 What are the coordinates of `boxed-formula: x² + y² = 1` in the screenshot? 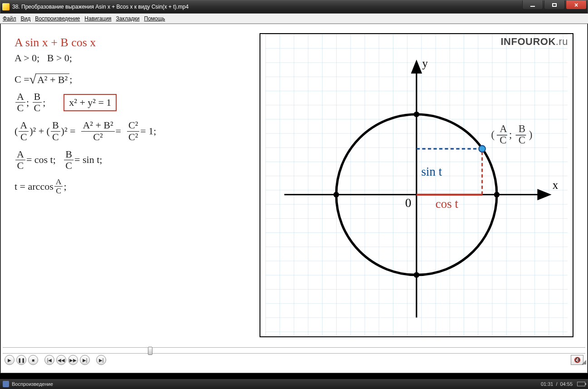 It's located at (90, 103).